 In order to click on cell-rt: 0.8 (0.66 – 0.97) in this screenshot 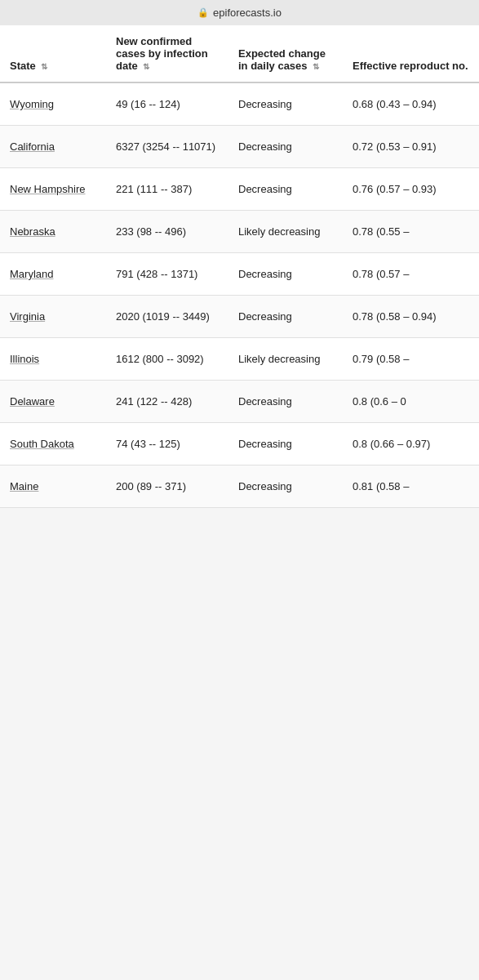, I will do `click(411, 444)`.